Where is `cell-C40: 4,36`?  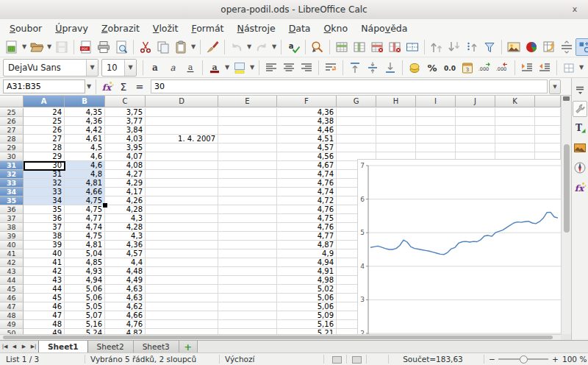
cell-C40: 4,36 is located at coordinates (125, 245).